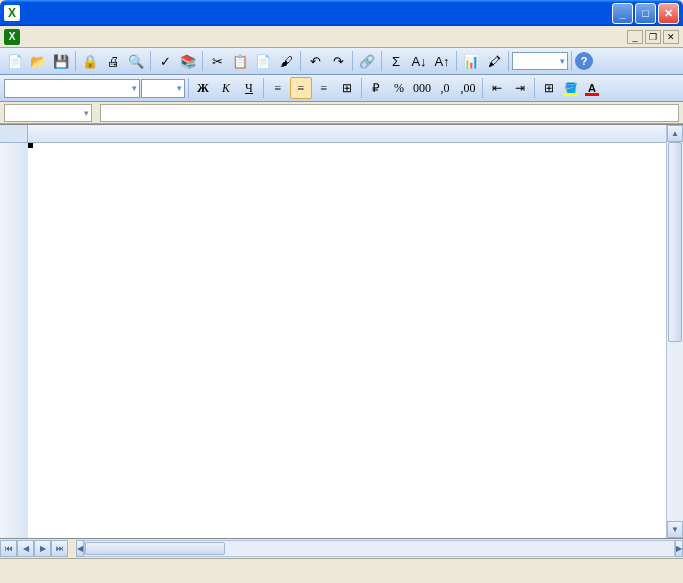 The width and height of the screenshot is (683, 583). I want to click on font-size-combo, so click(163, 88).